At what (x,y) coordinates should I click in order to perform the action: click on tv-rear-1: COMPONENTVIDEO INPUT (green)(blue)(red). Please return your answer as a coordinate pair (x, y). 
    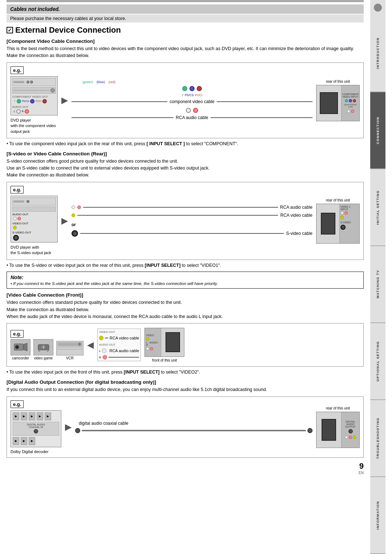
    Looking at the image, I should click on (338, 103).